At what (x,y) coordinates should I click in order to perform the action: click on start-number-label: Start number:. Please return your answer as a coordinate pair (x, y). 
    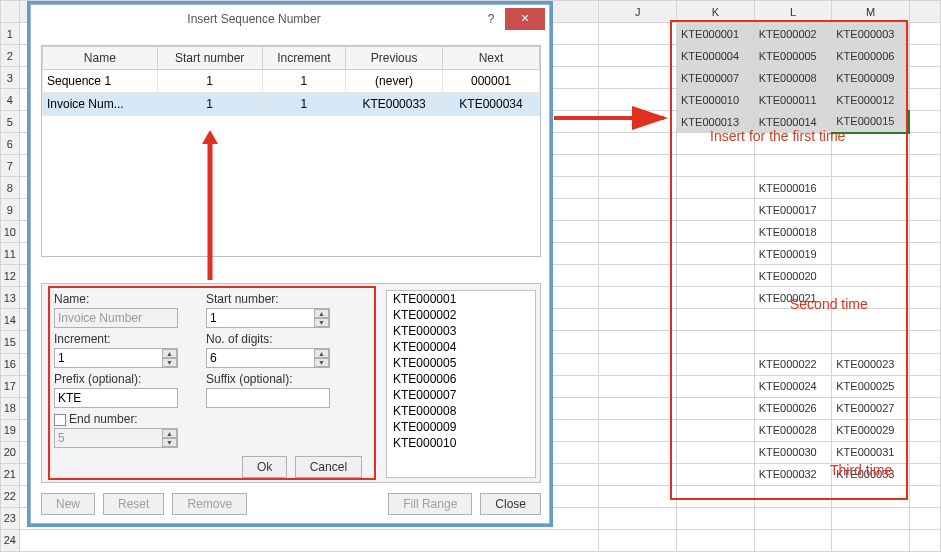
    Looking at the image, I should click on (268, 299).